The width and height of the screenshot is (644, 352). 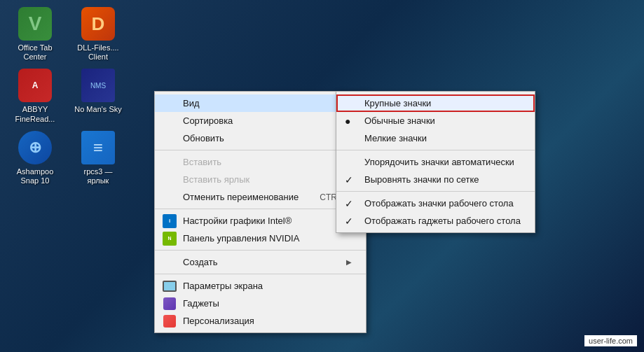 What do you see at coordinates (98, 176) in the screenshot?
I see `rpcs3-label: rpcs3 —ярлык` at bounding box center [98, 176].